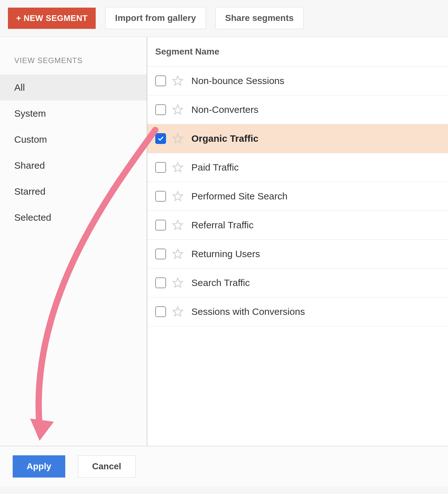 The height and width of the screenshot is (494, 448). Describe the element at coordinates (238, 196) in the screenshot. I see `segment-label: Performed Site Search` at that location.